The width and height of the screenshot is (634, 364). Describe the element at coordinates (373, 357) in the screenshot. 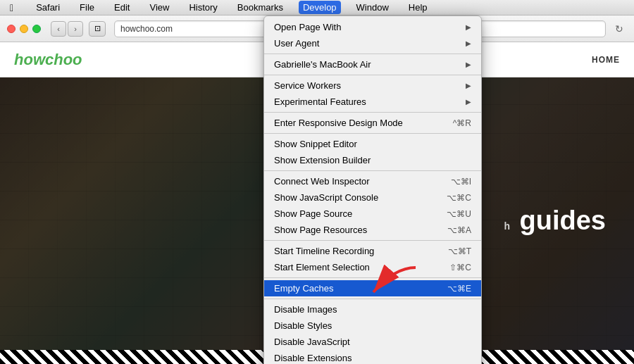

I see `menu-disable-extensions: Disable Extensions` at that location.